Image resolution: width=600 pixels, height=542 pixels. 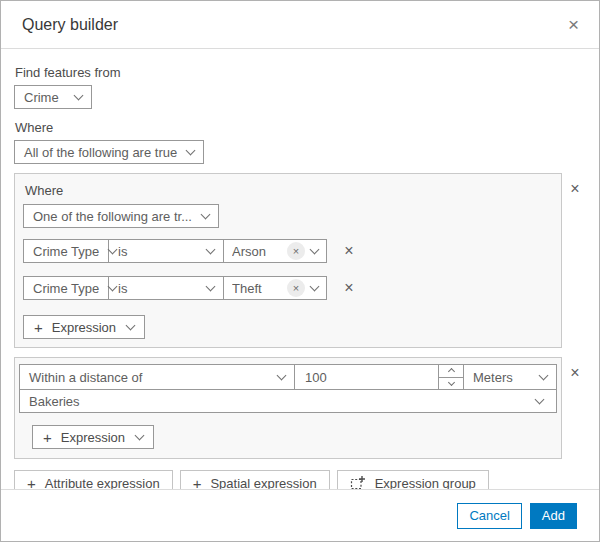 What do you see at coordinates (102, 483) in the screenshot?
I see `attribute-expression-label: Attribute expression` at bounding box center [102, 483].